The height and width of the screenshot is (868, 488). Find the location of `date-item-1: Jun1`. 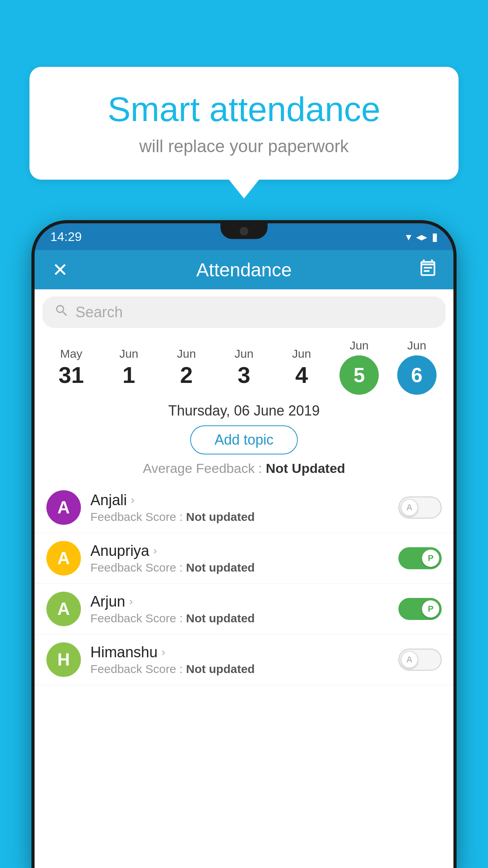

date-item-1: Jun1 is located at coordinates (129, 367).